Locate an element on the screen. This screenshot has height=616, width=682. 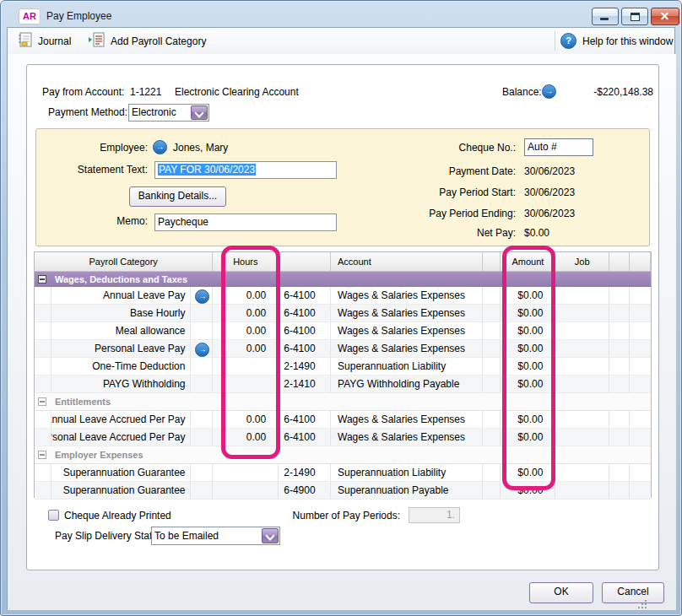
table-row: Superannuation Guarantee 6-4900 Superann… is located at coordinates (343, 491).